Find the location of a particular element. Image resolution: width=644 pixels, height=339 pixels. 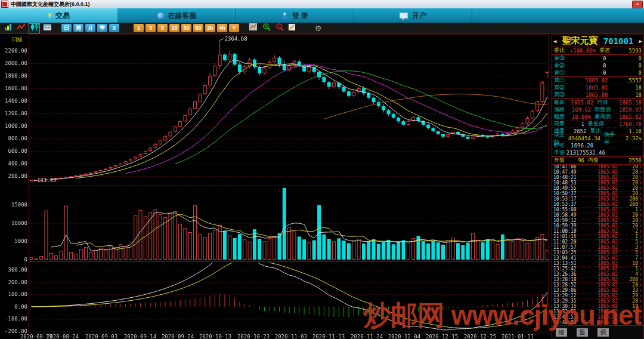

menu-item-account: 开户 is located at coordinates (413, 16).